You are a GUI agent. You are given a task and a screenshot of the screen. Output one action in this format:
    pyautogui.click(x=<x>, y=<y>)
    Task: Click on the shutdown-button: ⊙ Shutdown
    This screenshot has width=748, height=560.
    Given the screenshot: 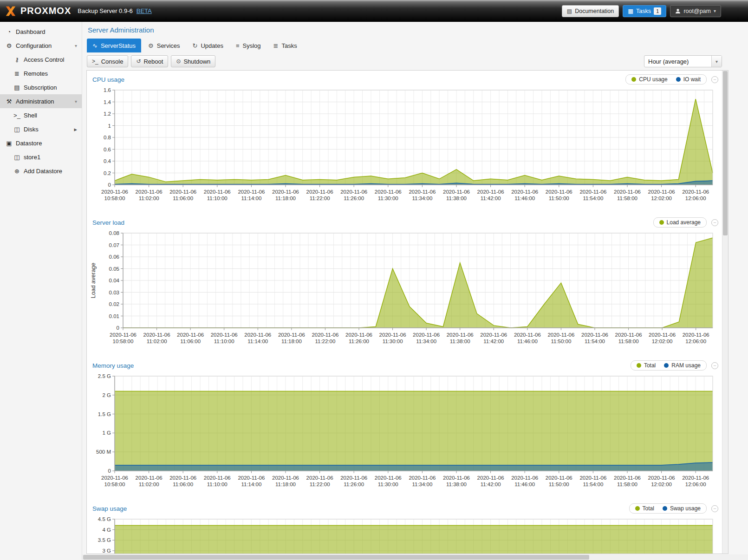 What is the action you would take?
    pyautogui.click(x=193, y=61)
    